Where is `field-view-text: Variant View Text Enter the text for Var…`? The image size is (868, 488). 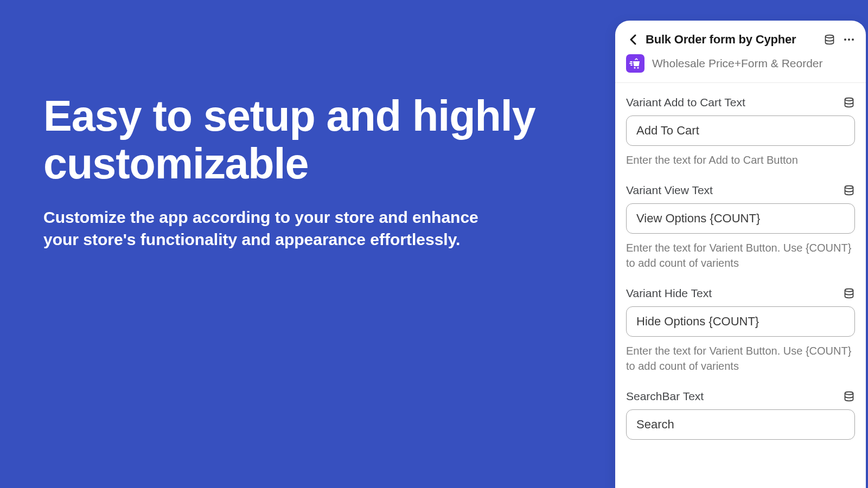 field-view-text: Variant View Text Enter the text for Var… is located at coordinates (741, 227).